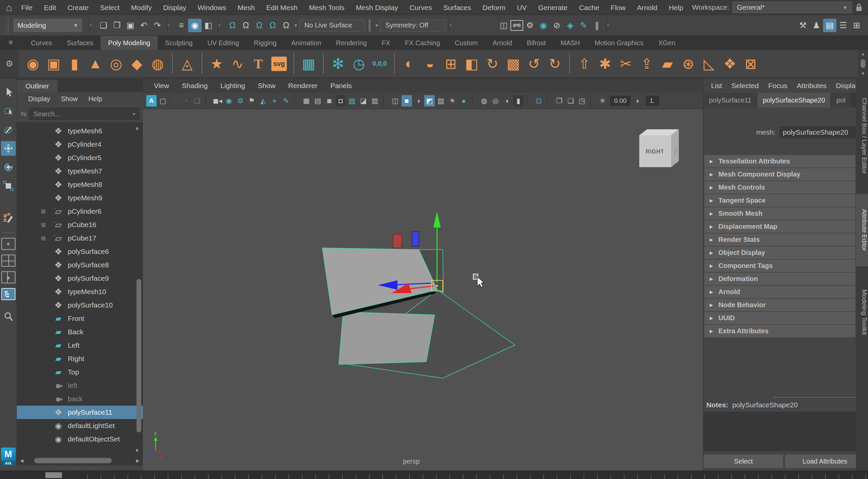 This screenshot has height=479, width=868. I want to click on gamma-value: 1., so click(652, 101).